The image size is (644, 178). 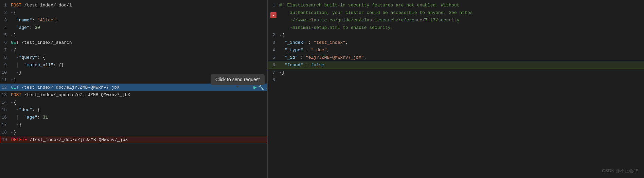 I want to click on response-line-5: 5 "_id" : "eZjrJZMB-QMwxhv7_jbX",, so click(x=456, y=57).